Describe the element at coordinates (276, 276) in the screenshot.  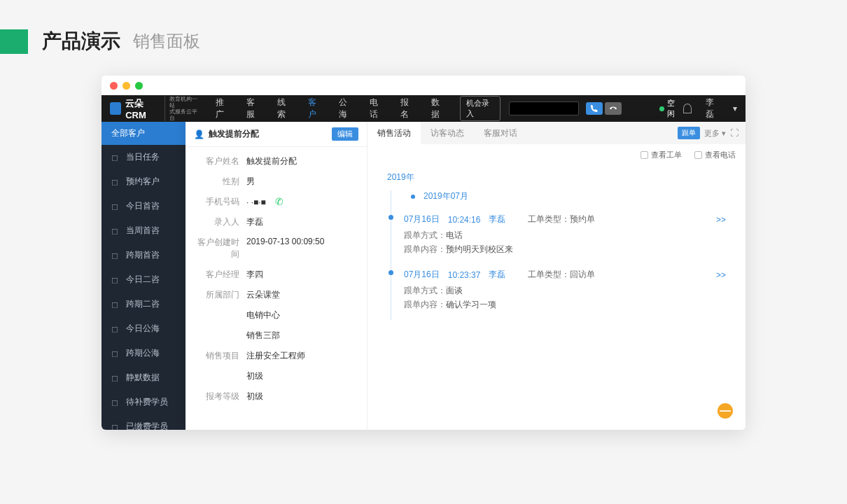
I see `customer-info: 👤 触发提前分配 编辑 客户姓名触发提前分配性别男手机号码· ·■·■ ✆录入人…` at that location.